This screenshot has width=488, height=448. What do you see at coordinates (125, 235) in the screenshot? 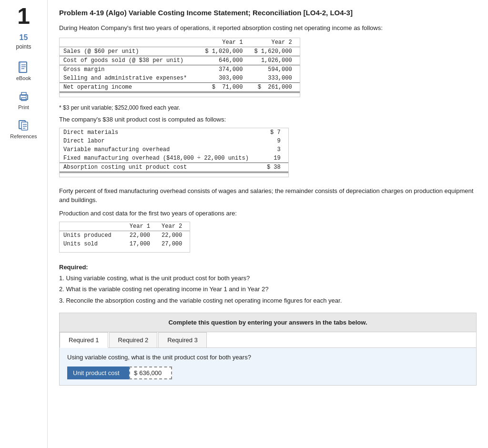
I see `table-row: Units produced 22,000 22,000` at bounding box center [125, 235].